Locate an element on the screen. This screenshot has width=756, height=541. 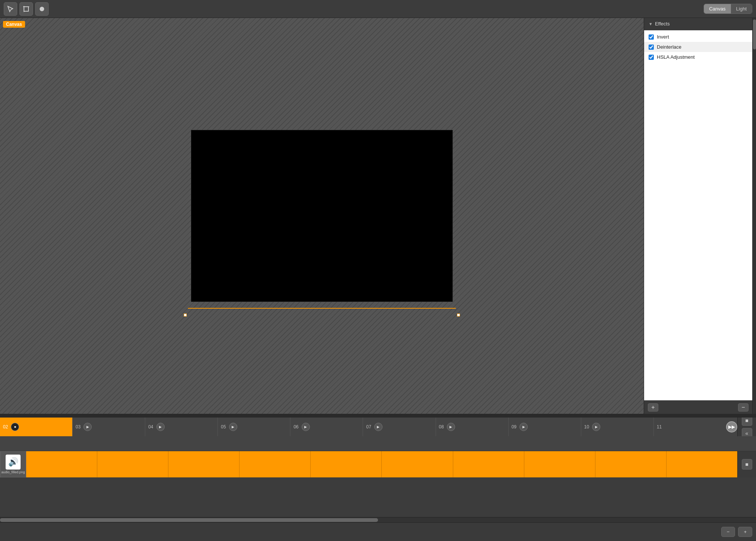
effects-header: ▼ Effects is located at coordinates (698, 24).